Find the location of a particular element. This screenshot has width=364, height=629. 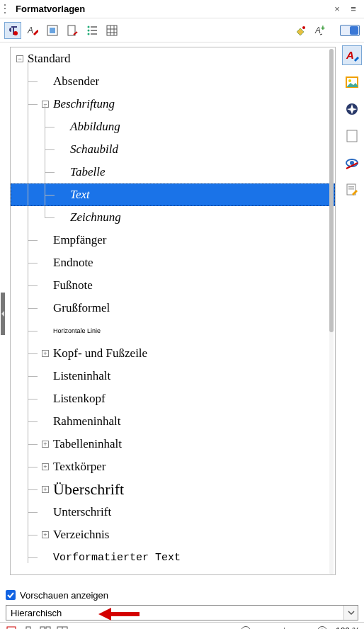

tree-item: Text is located at coordinates (173, 195).